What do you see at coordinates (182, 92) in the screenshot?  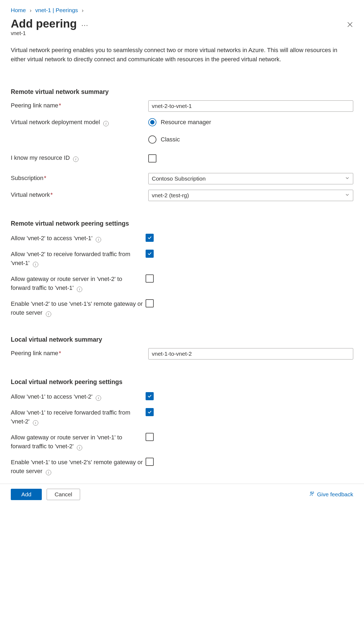 I see `section-heading-remote-summary: Remote virtual network summary` at bounding box center [182, 92].